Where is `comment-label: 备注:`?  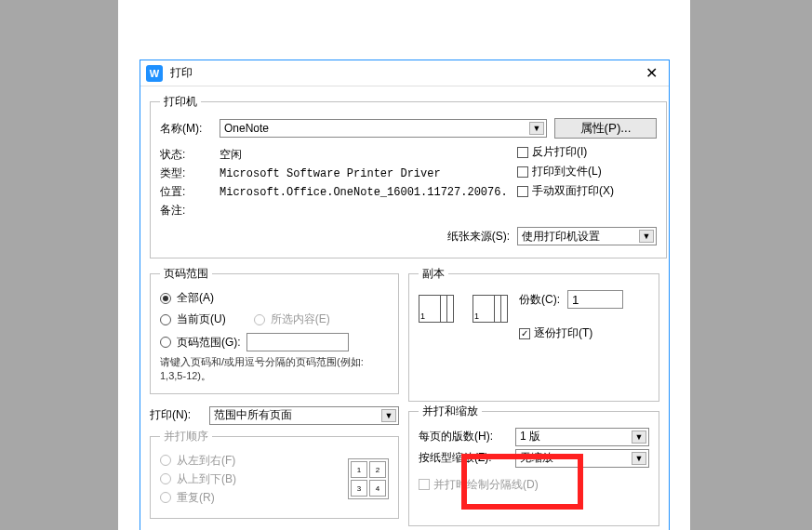
comment-label: 备注: is located at coordinates (186, 210).